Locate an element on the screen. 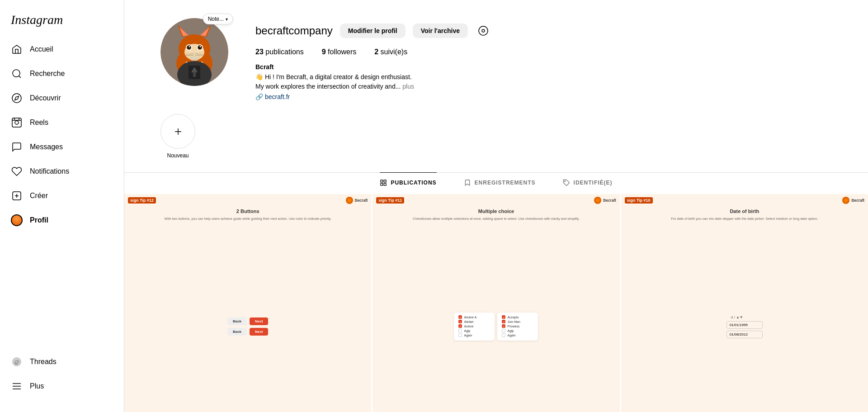  mock-date-input: 01/01/1995 is located at coordinates (745, 325).